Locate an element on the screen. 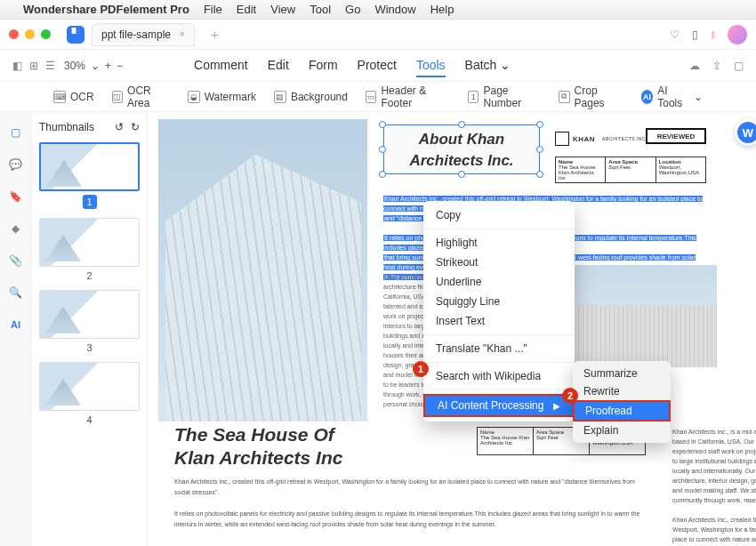  new-tab-button: + is located at coordinates (215, 34).